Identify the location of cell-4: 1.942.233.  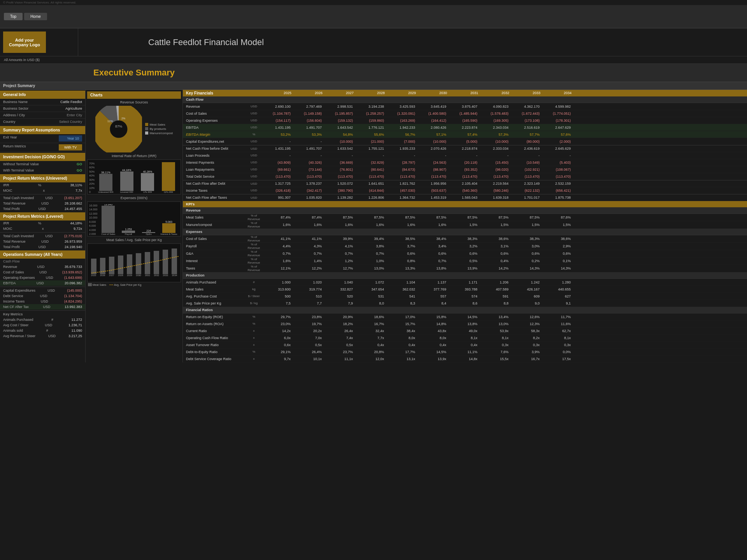
(403, 128).